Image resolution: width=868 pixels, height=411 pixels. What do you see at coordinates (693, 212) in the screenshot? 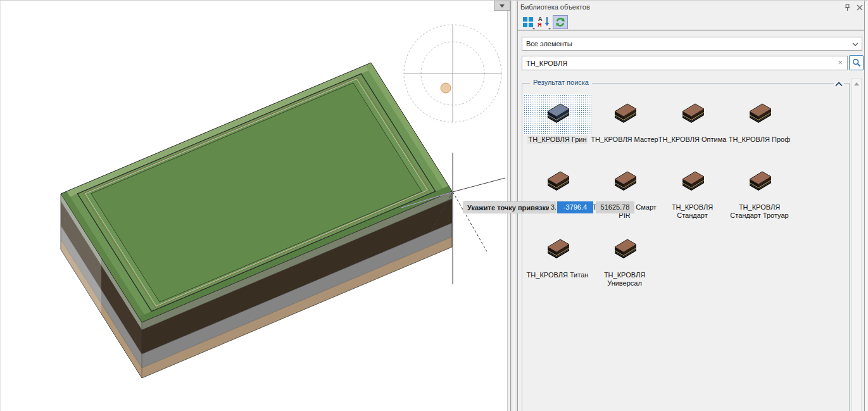
I see `library-item-label: ТН_КРОВЛЯ Стандарт` at bounding box center [693, 212].